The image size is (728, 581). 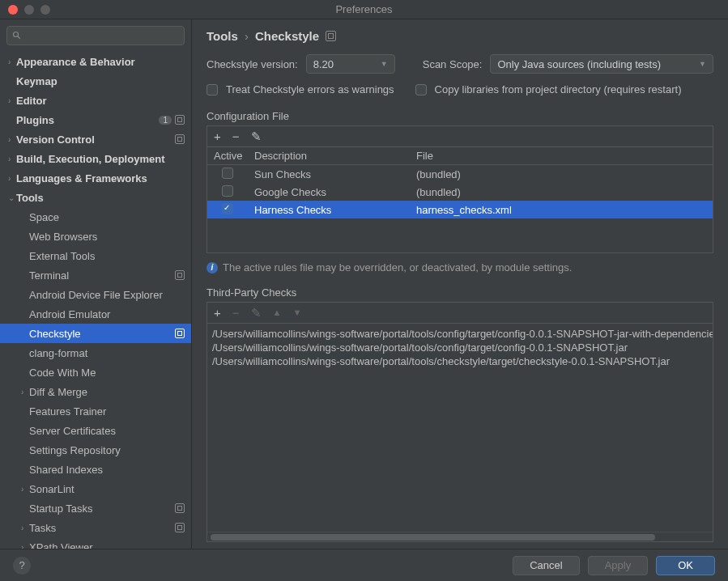 What do you see at coordinates (96, 139) in the screenshot?
I see `sidebar-item-label: Version Control` at bounding box center [96, 139].